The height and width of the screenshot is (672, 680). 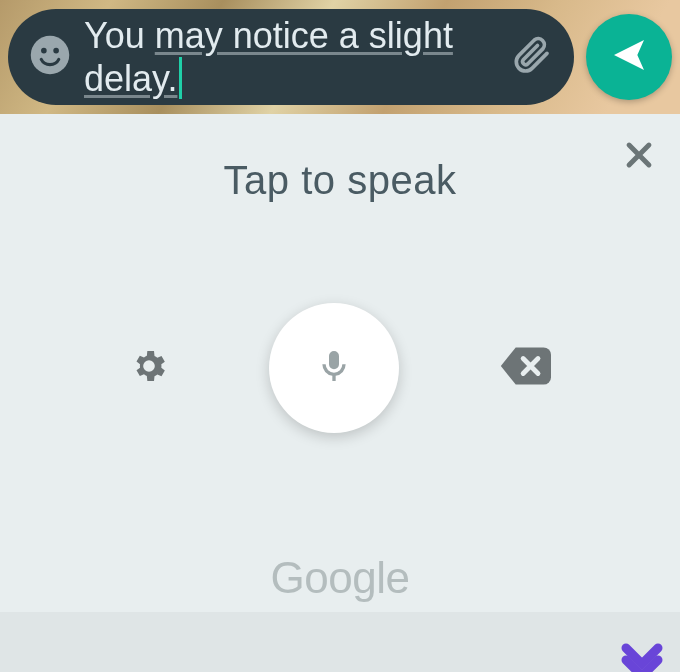 I want to click on settings-button, so click(x=149, y=368).